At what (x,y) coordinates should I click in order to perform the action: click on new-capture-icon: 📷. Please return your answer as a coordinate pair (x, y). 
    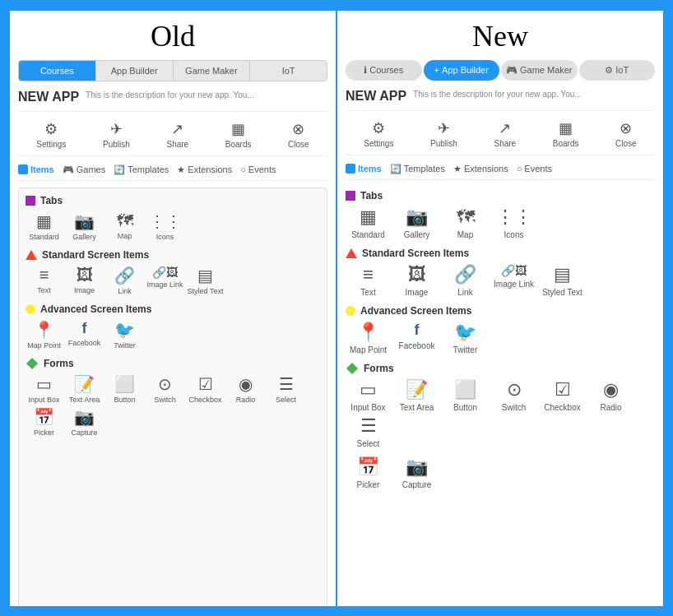
    Looking at the image, I should click on (416, 467).